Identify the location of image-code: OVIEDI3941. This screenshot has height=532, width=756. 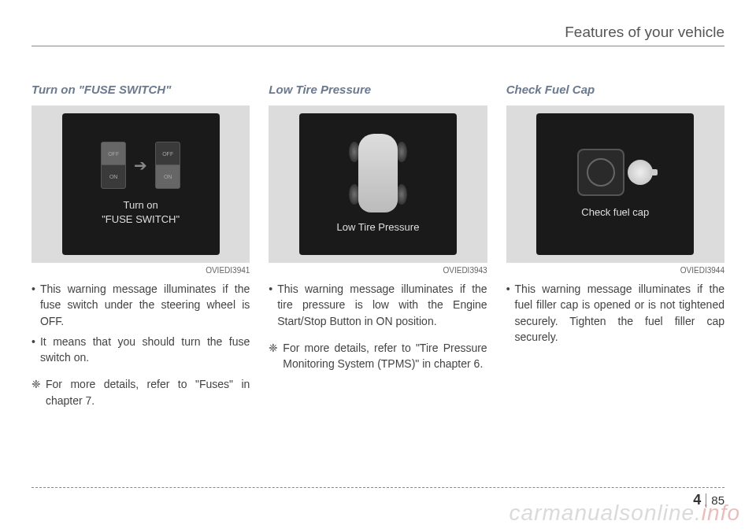
(140, 271).